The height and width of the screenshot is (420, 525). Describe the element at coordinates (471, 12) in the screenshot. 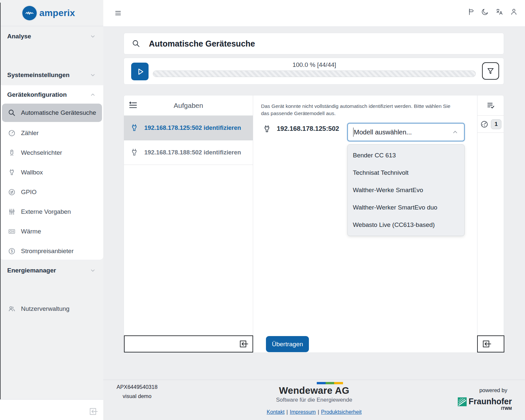

I see `signpost-icon` at that location.